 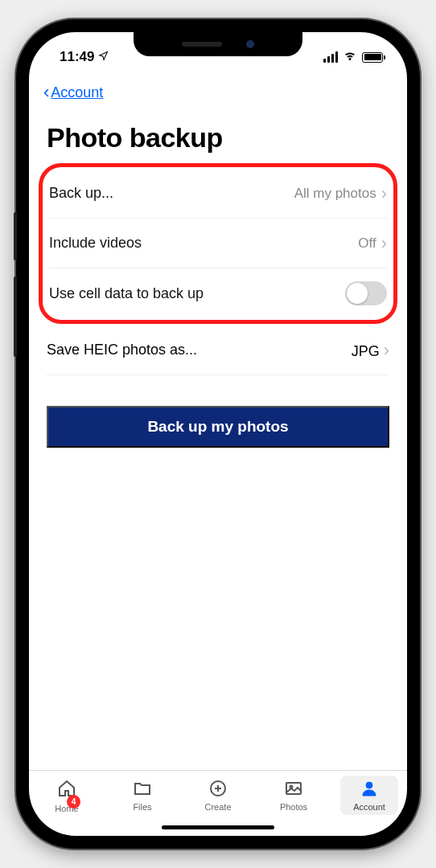 I want to click on backup-scope-value: All my photos, so click(x=335, y=194).